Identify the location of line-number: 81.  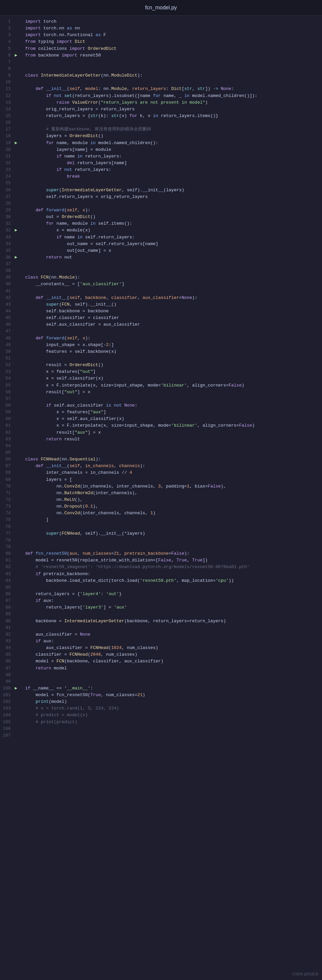
(6, 560).